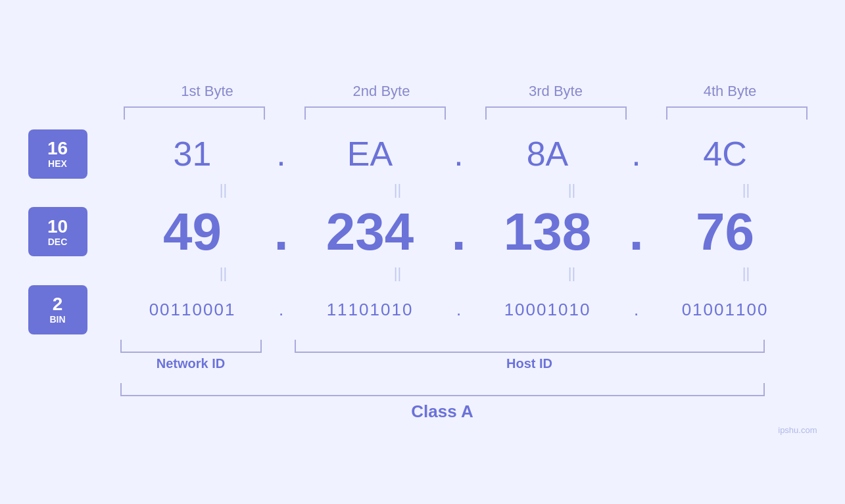 This screenshot has height=504, width=845. Describe the element at coordinates (530, 364) in the screenshot. I see `host-id-label: Host ID` at that location.